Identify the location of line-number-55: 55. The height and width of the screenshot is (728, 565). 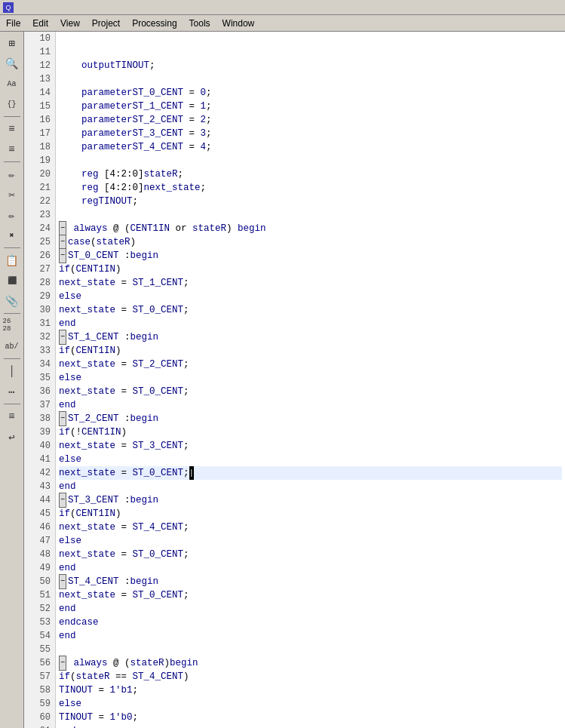
(39, 650).